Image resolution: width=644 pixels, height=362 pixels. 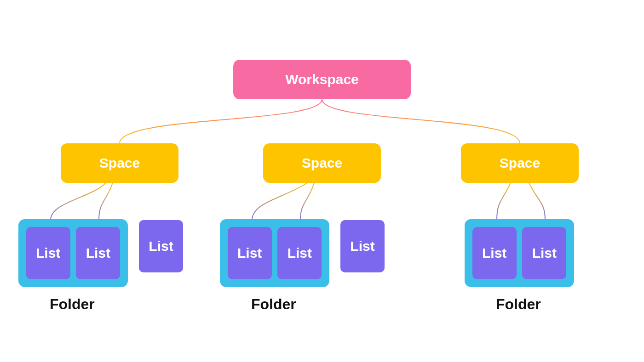 I want to click on space-node-1: Space, so click(x=120, y=163).